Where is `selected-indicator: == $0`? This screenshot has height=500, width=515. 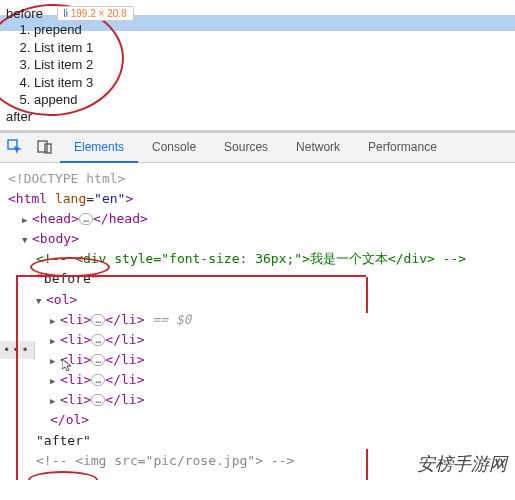
selected-indicator: == $0 is located at coordinates (172, 320).